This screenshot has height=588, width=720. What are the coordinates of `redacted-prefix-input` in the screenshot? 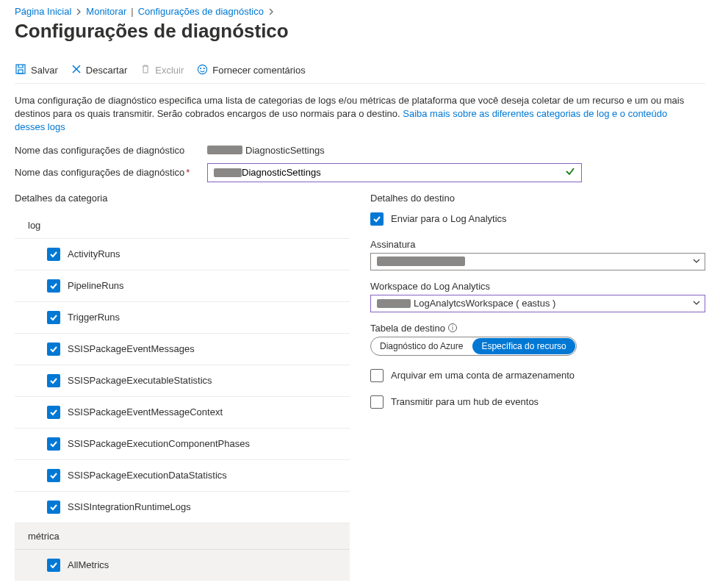 It's located at (228, 173).